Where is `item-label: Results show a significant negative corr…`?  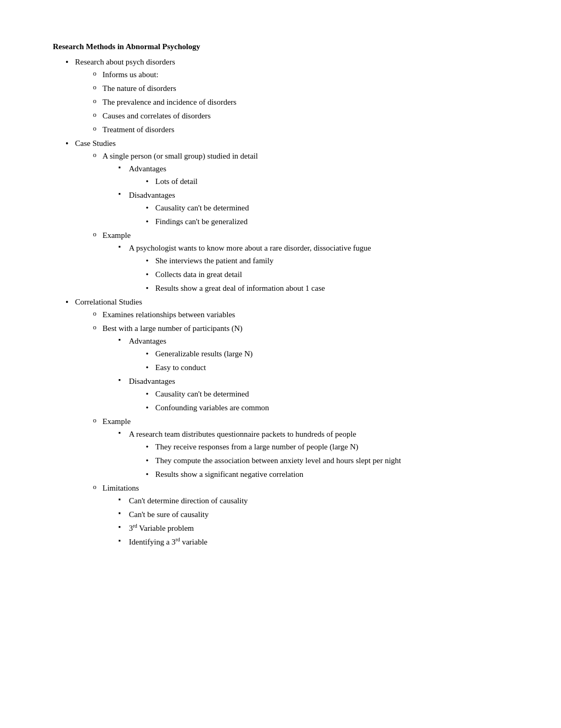
item-label: Results show a significant negative corr… is located at coordinates (229, 474).